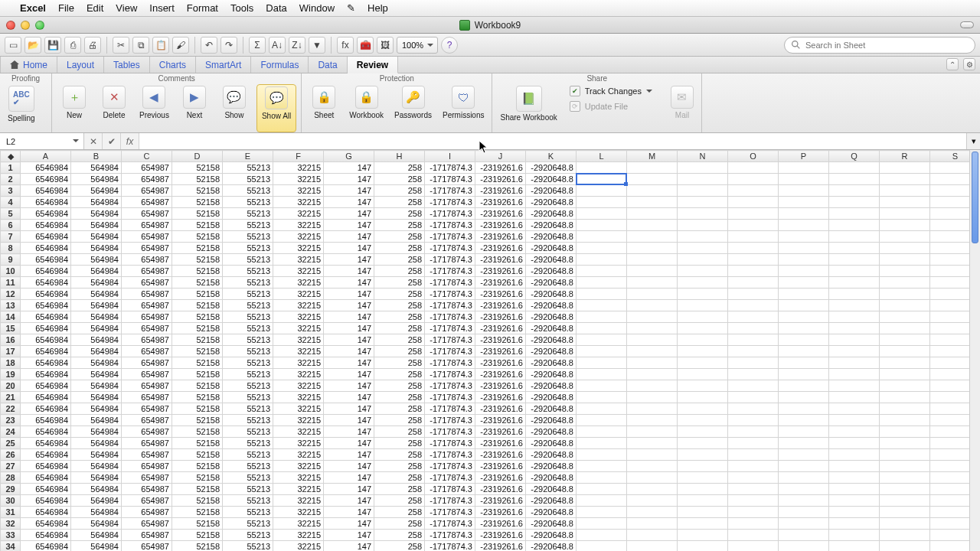  Describe the element at coordinates (147, 260) in the screenshot. I see `cell-C9: 654987` at that location.